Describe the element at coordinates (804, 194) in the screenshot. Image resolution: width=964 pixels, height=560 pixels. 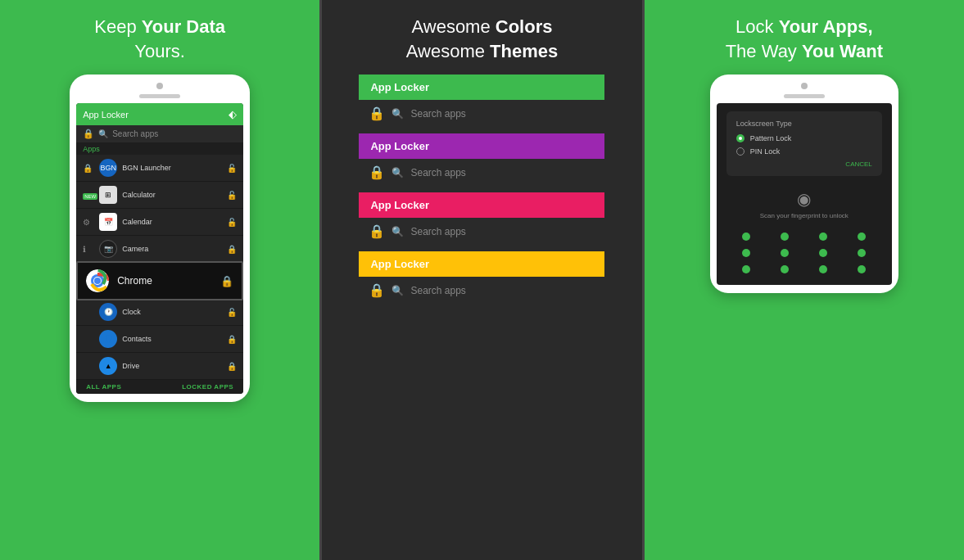
I see `right-phone-screen: Lockscreen Type Pattern Lock PIN Lock CA…` at that location.